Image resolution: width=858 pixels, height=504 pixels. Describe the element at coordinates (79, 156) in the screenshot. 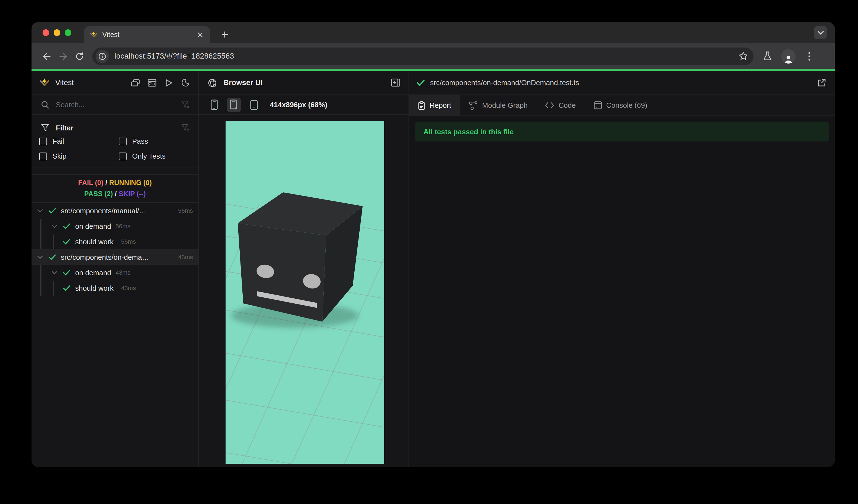

I see `filter-checkbox-skip: Skip` at that location.